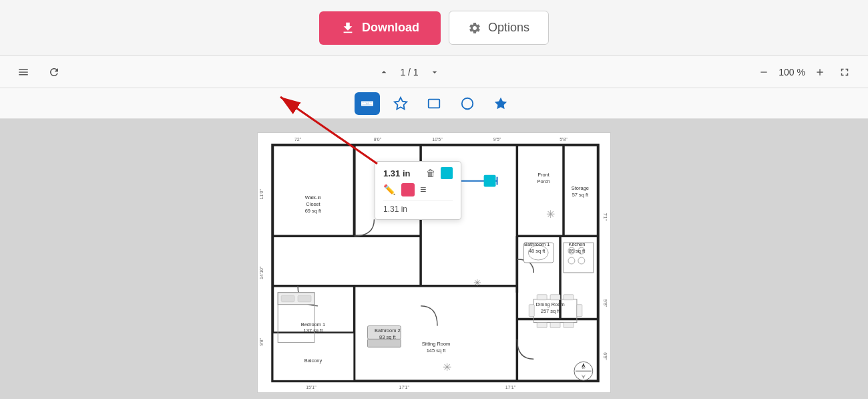 The image size is (868, 399). Describe the element at coordinates (577, 245) in the screenshot. I see `svg-text: Kitchen` at that location.